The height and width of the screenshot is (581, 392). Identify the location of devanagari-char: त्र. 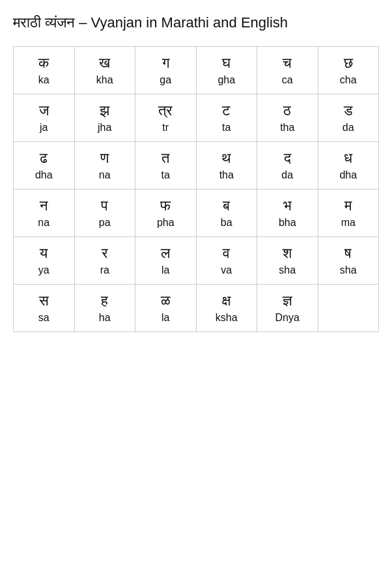
(165, 111).